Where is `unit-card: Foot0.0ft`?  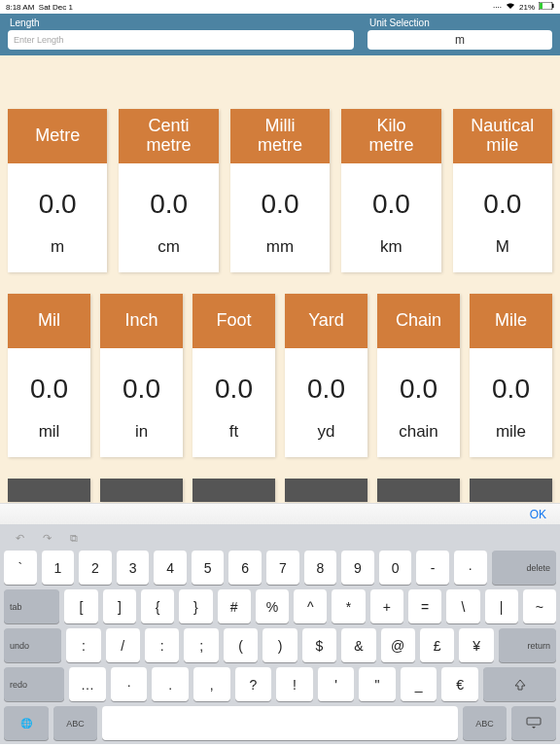 unit-card: Foot0.0ft is located at coordinates (233, 375).